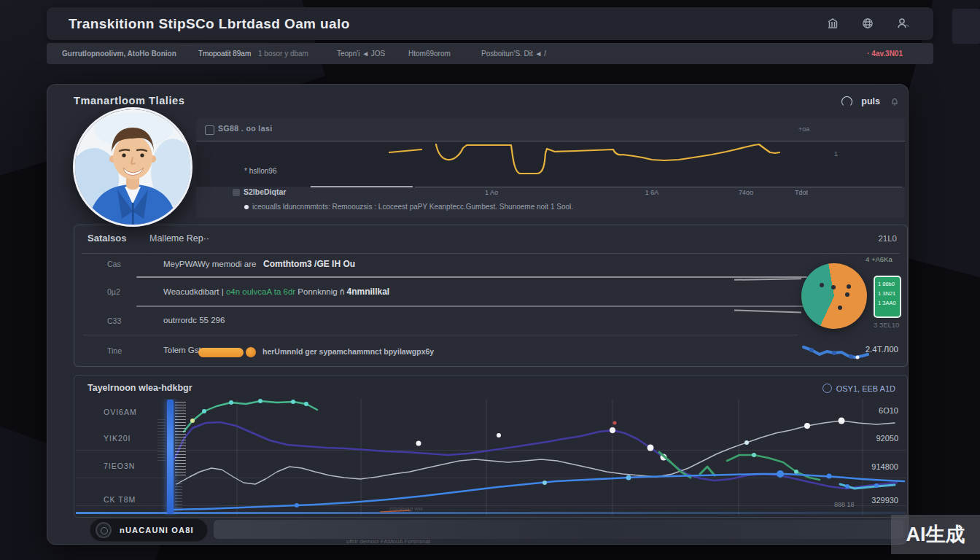 This screenshot has height=560, width=980. I want to click on link-text: o4n oulvcaA ta 6dr, so click(261, 292).